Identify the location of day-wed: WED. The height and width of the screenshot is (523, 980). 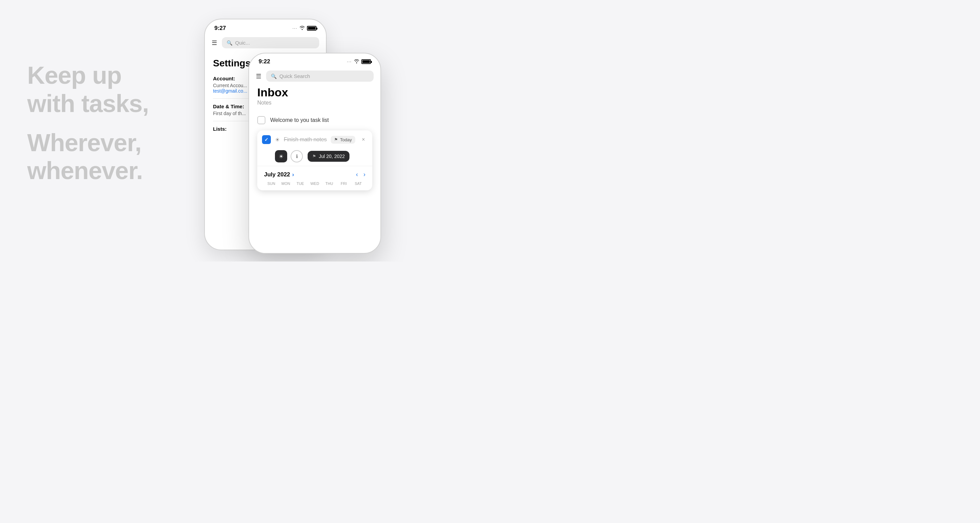
(315, 183).